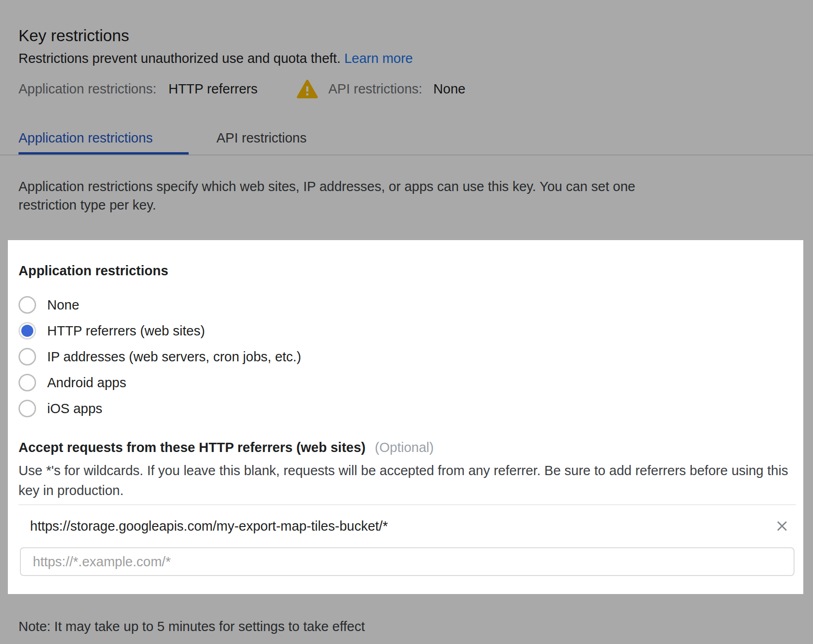 The width and height of the screenshot is (813, 644). I want to click on referrers-divider, so click(407, 505).